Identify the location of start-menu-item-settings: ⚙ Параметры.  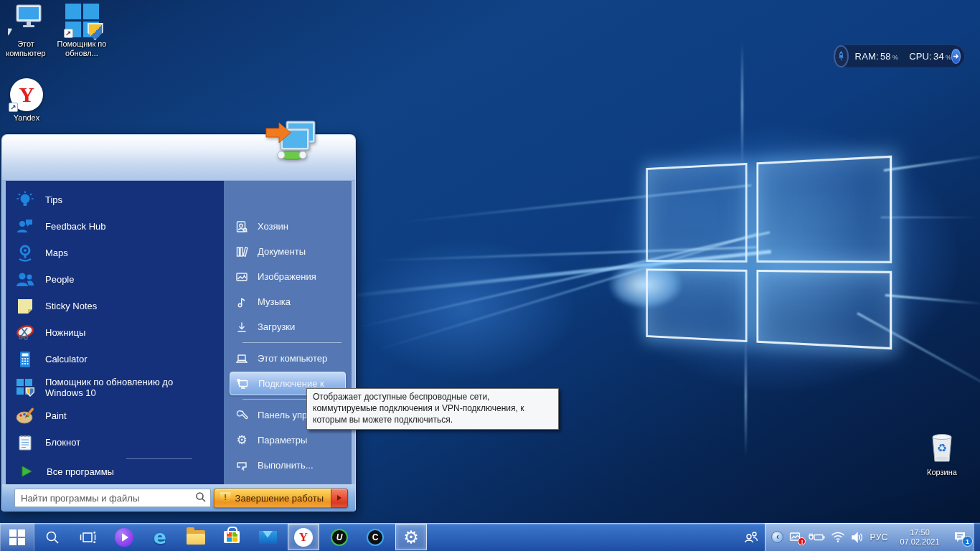
(288, 441).